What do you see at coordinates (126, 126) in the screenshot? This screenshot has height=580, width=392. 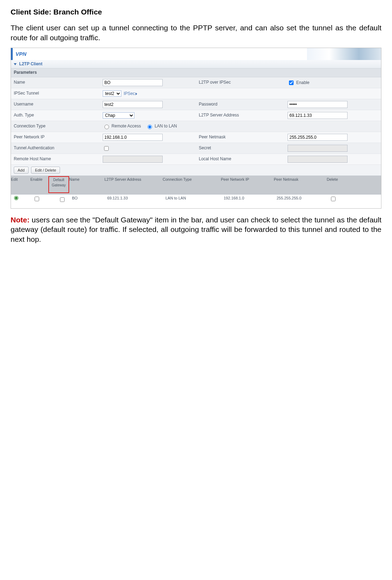 I see `remote-access-label: Remote Access` at bounding box center [126, 126].